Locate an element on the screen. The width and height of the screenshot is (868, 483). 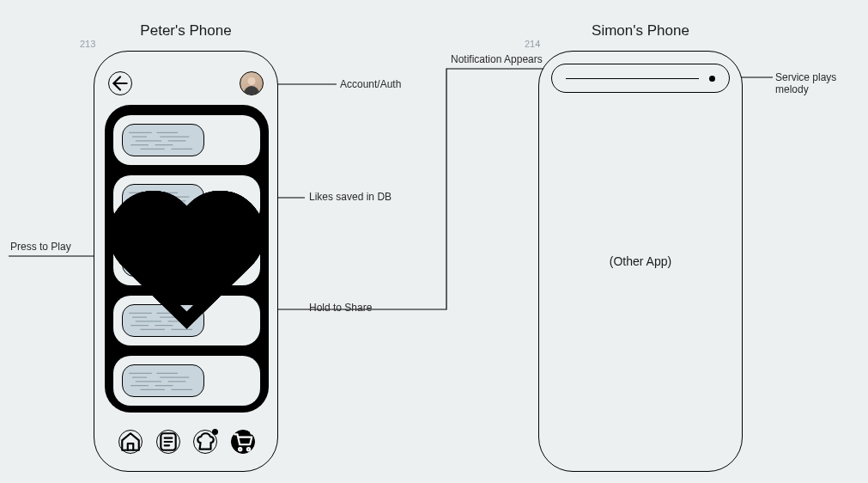
annot-likes: Likes saved in DB is located at coordinates (350, 197).